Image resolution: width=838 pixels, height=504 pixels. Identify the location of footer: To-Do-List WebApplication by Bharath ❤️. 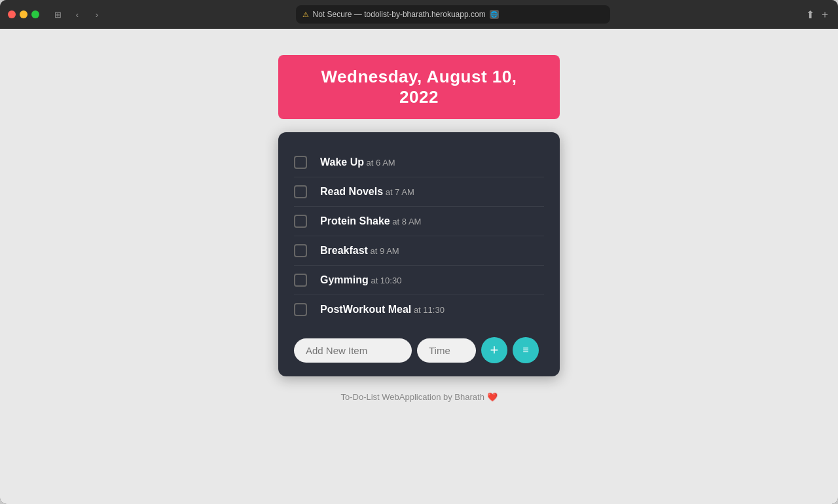
(419, 397).